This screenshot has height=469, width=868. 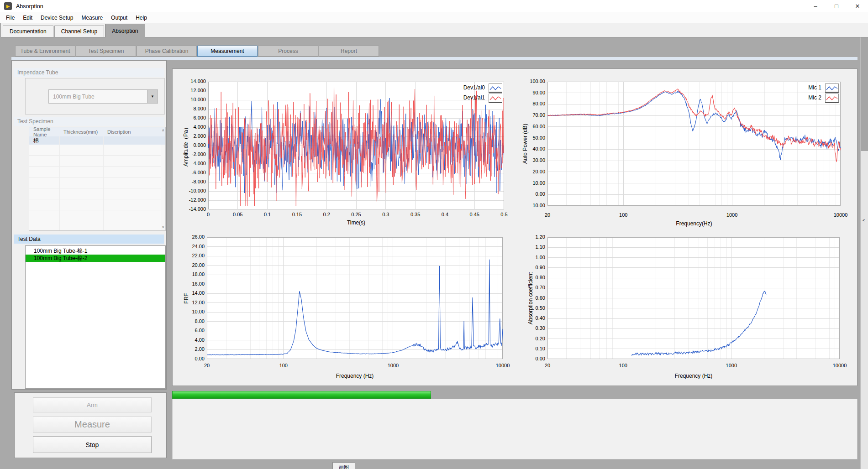 What do you see at coordinates (191, 302) in the screenshot?
I see `y-tick-label: 12.00` at bounding box center [191, 302].